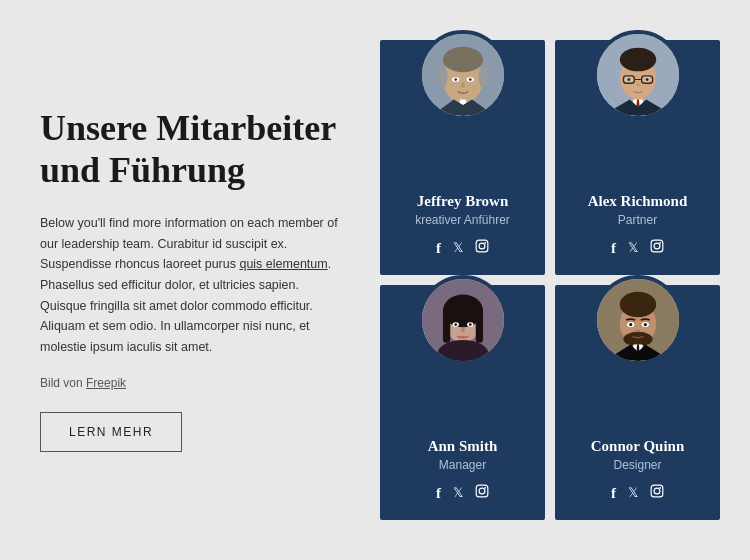  What do you see at coordinates (458, 493) in the screenshot?
I see `twitter-icon-ann: 𝕏` at bounding box center [458, 493].